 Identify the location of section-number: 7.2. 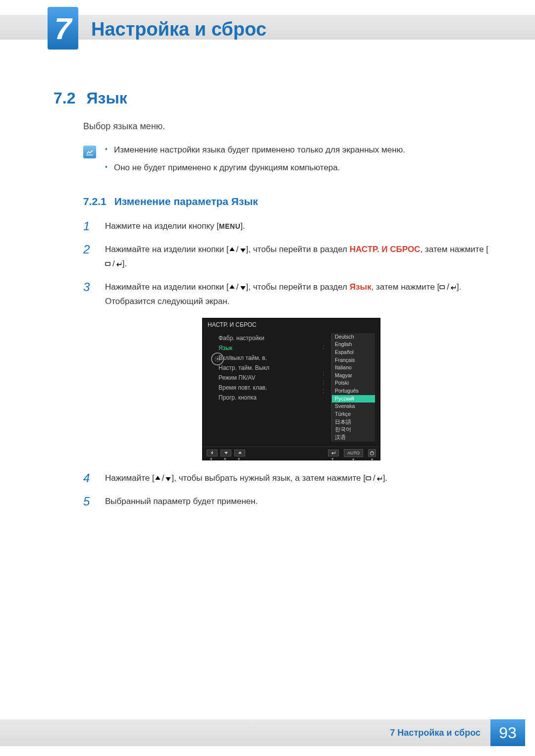
(64, 98).